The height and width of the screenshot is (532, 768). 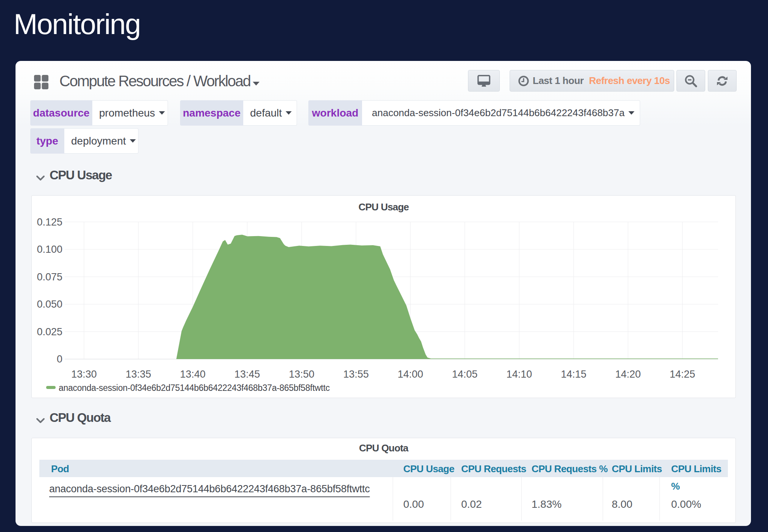 I want to click on svg-text: 14:25, so click(x=682, y=374).